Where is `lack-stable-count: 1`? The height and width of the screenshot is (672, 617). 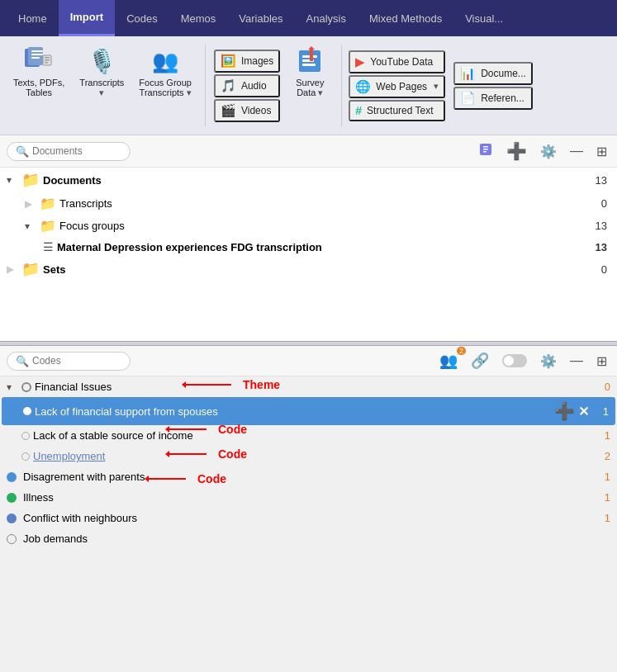
lack-stable-count: 1 is located at coordinates (602, 436).